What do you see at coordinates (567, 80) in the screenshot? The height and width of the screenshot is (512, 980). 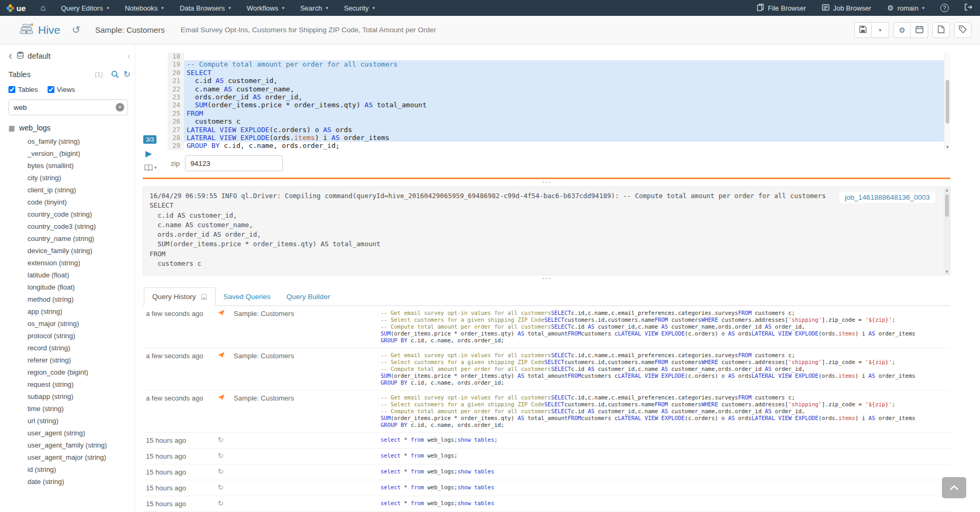 I see `code-line: c.id AS customer_id,` at bounding box center [567, 80].